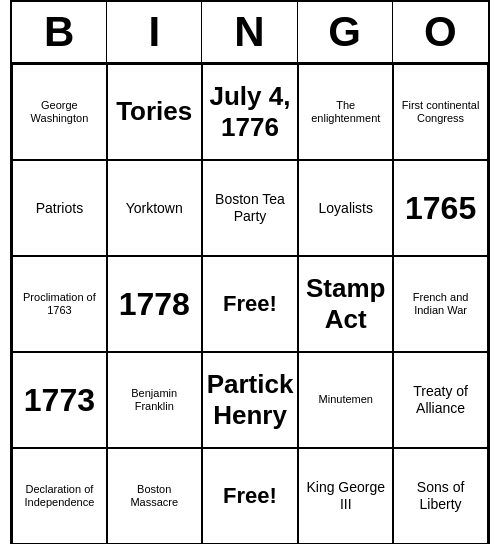  What do you see at coordinates (154, 304) in the screenshot?
I see `bingo-cell-11: 1778` at bounding box center [154, 304].